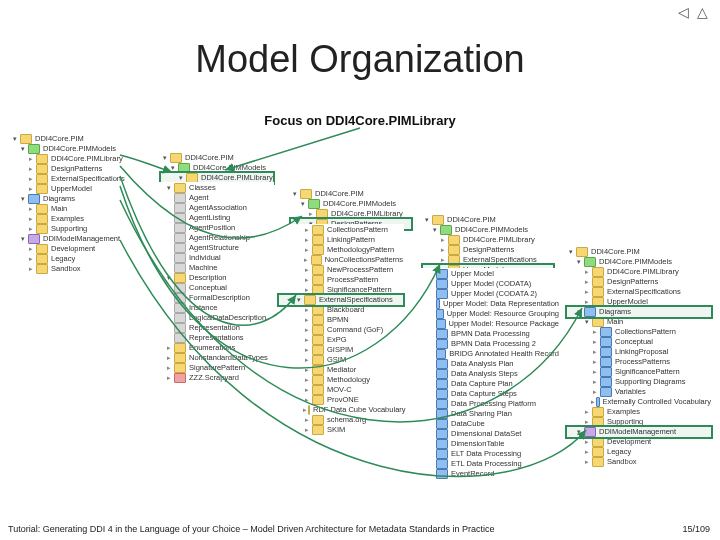 Image resolution: width=720 pixels, height=540 pixels. Describe the element at coordinates (486, 434) in the screenshot. I see `tree-item: Dimensional DataSet` at that location.